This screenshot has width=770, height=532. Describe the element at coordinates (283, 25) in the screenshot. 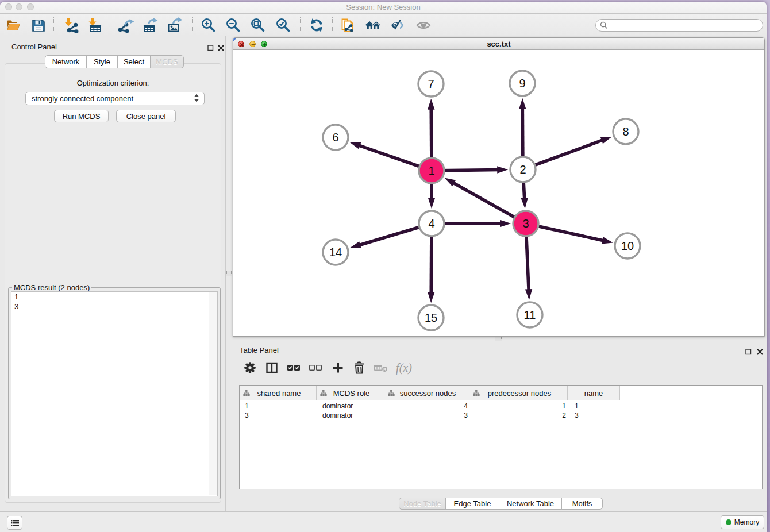

I see `zoom-selected-icon` at that location.